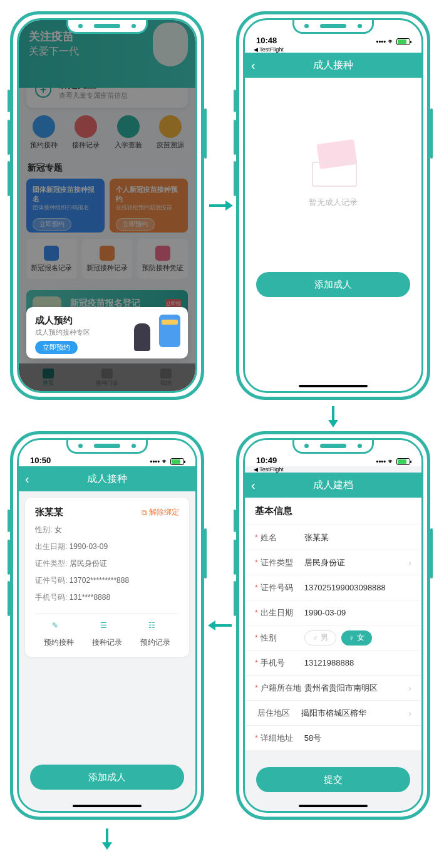 This screenshot has height=868, width=439. Describe the element at coordinates (358, 613) in the screenshot. I see `field-value: 1990-03-09` at that location.